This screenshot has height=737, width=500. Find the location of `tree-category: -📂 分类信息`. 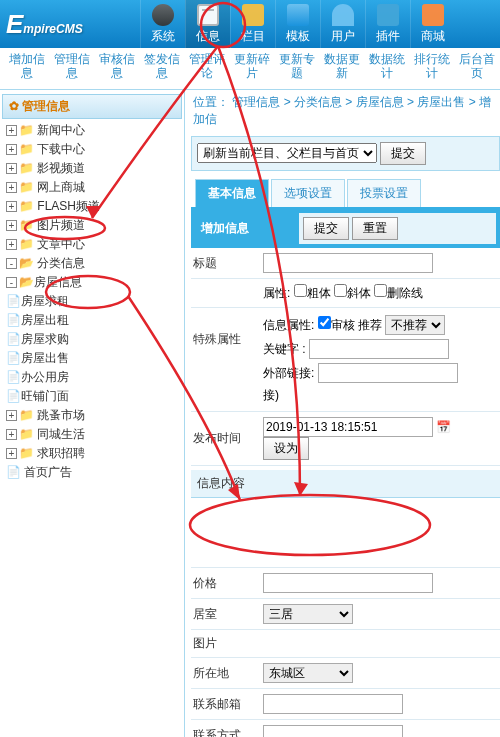

tree-category: -📂 分类信息 is located at coordinates (92, 264).